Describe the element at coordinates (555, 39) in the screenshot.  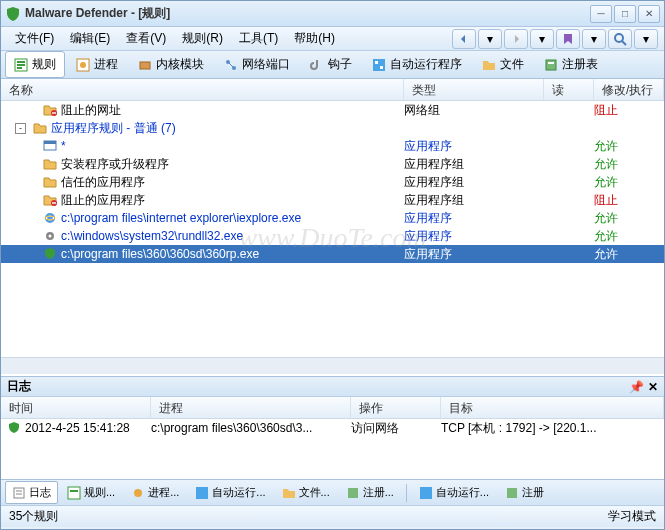
I see `nav-buttons: ▾ ▾ ▾ ▾` at that location.